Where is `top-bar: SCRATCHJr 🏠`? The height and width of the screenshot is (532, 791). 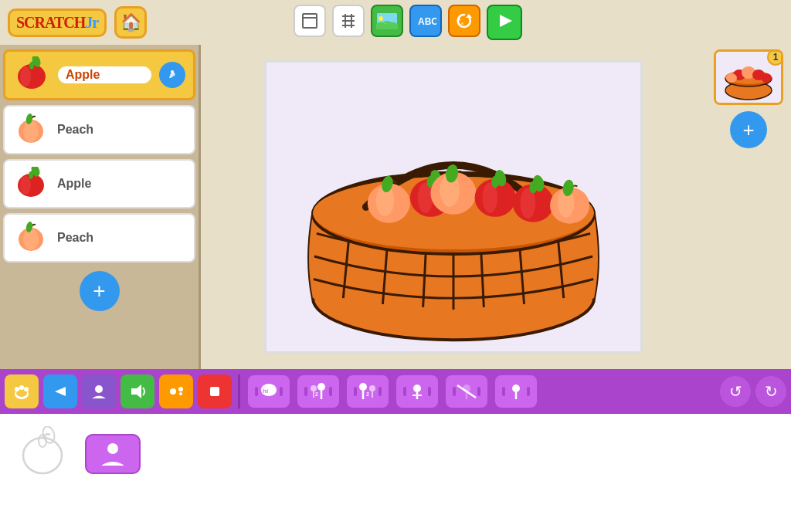 top-bar: SCRATCHJr 🏠 is located at coordinates (396, 22).